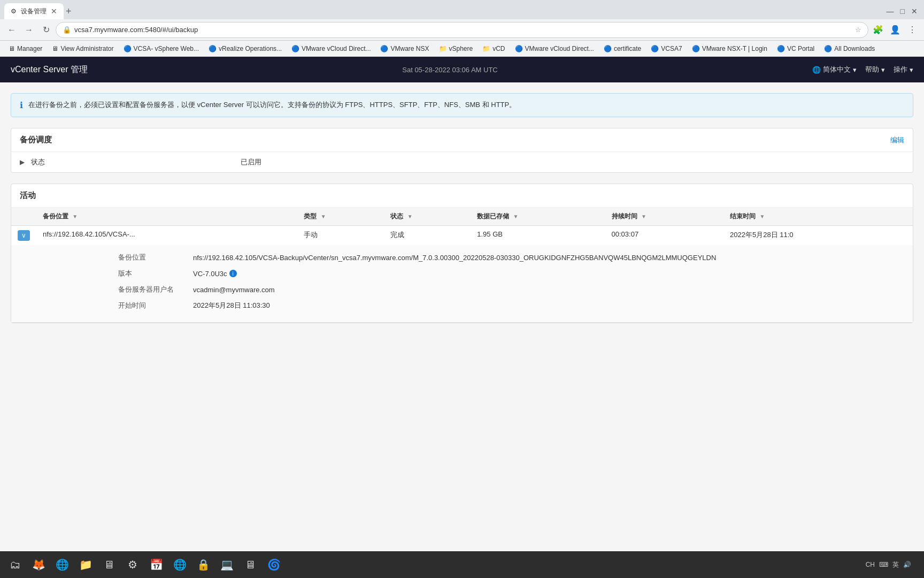 This screenshot has height=578, width=924. What do you see at coordinates (897, 140) in the screenshot?
I see `edit-button: 编辑` at bounding box center [897, 140].